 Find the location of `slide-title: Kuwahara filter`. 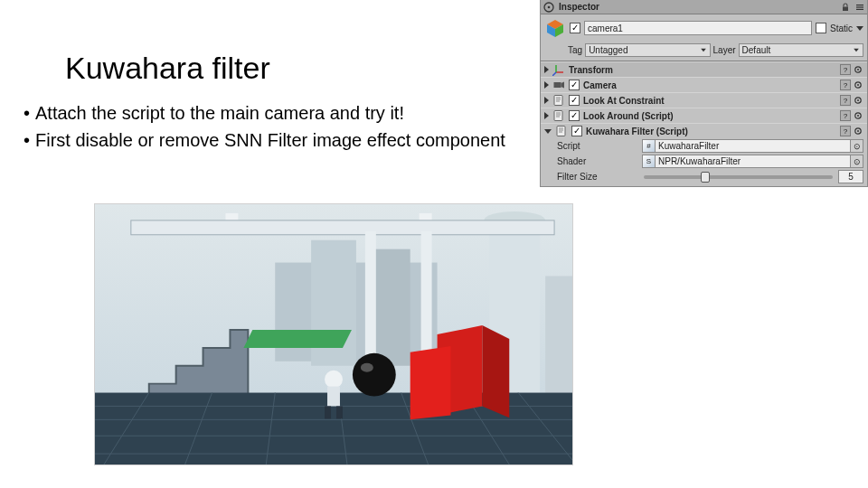

slide-title: Kuwahara filter is located at coordinates (168, 69).